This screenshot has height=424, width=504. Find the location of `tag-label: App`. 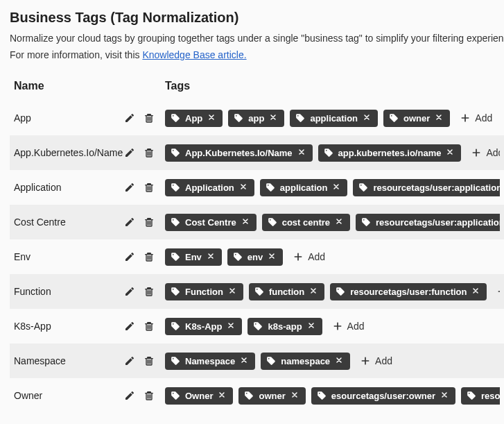

tag-label: App is located at coordinates (194, 118).